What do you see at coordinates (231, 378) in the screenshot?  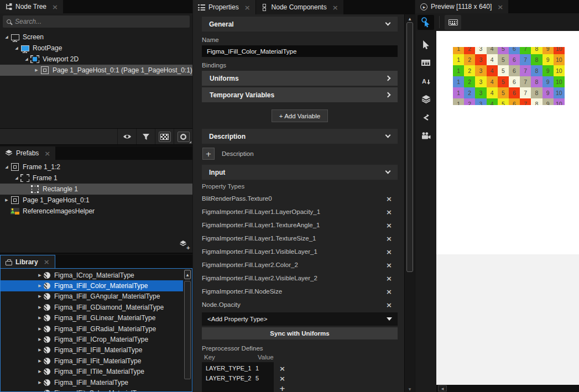 I see `define-key: LAYER_TYPE_2` at bounding box center [231, 378].